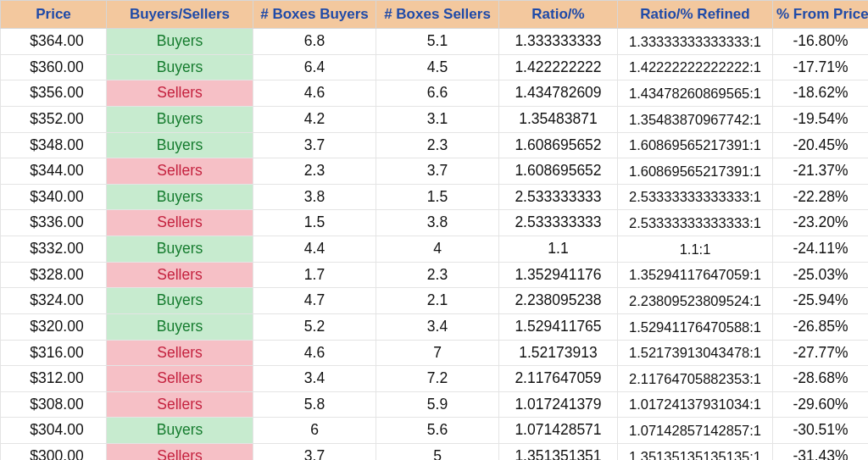  What do you see at coordinates (435, 146) in the screenshot?
I see `table-row: $348.00Buyers3.72.31.6086956521.60869565…` at bounding box center [435, 146].